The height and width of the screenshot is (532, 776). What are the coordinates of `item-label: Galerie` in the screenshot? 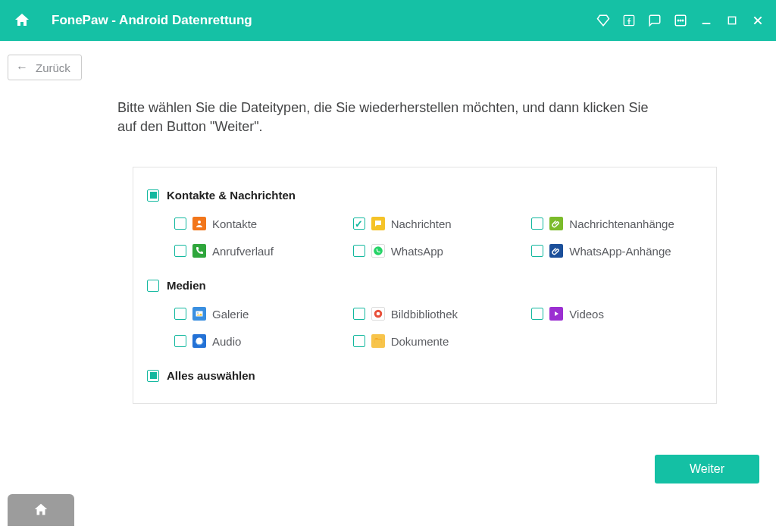 It's located at (230, 314).